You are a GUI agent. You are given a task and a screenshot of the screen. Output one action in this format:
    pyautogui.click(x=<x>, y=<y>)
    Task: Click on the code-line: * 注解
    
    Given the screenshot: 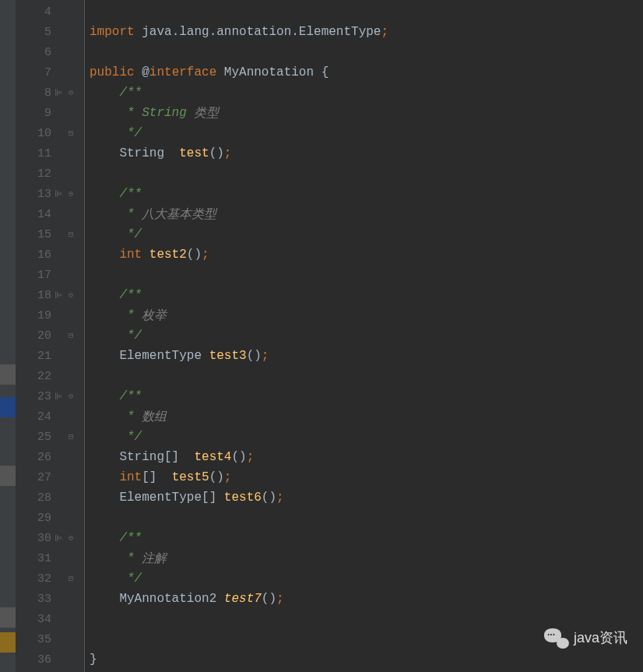 What is the action you would take?
    pyautogui.click(x=364, y=558)
    